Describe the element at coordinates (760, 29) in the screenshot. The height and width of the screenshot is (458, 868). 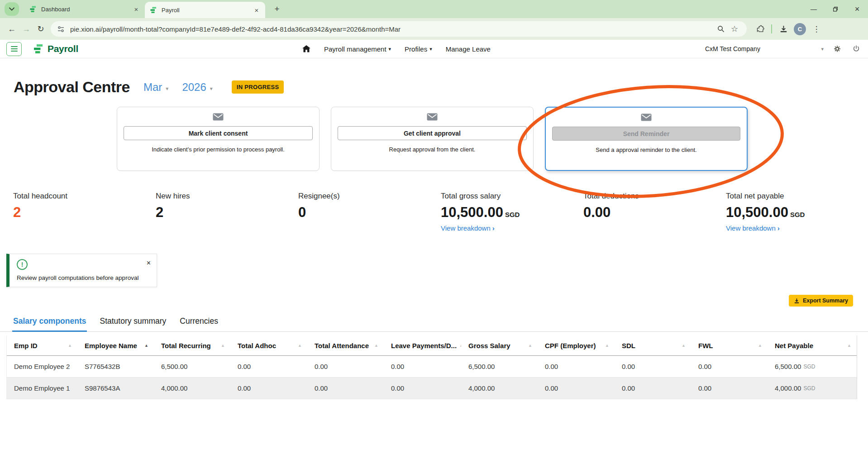
I see `extensions-button` at that location.